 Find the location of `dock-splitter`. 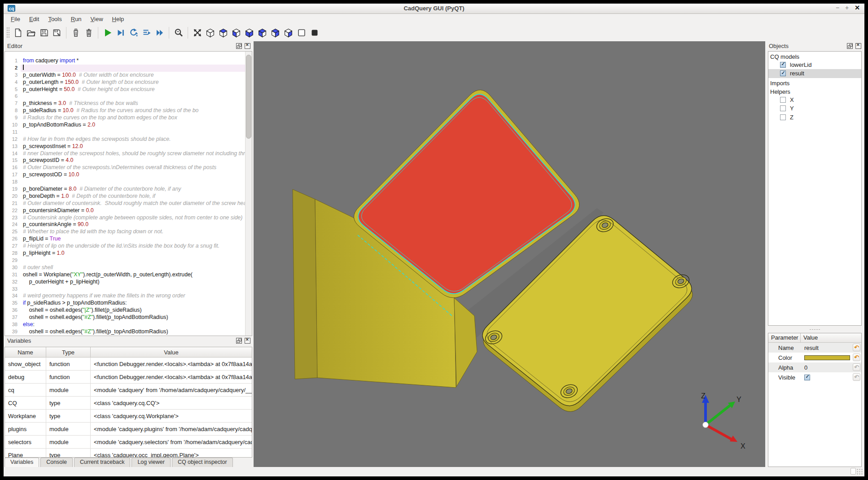

dock-splitter is located at coordinates (815, 329).